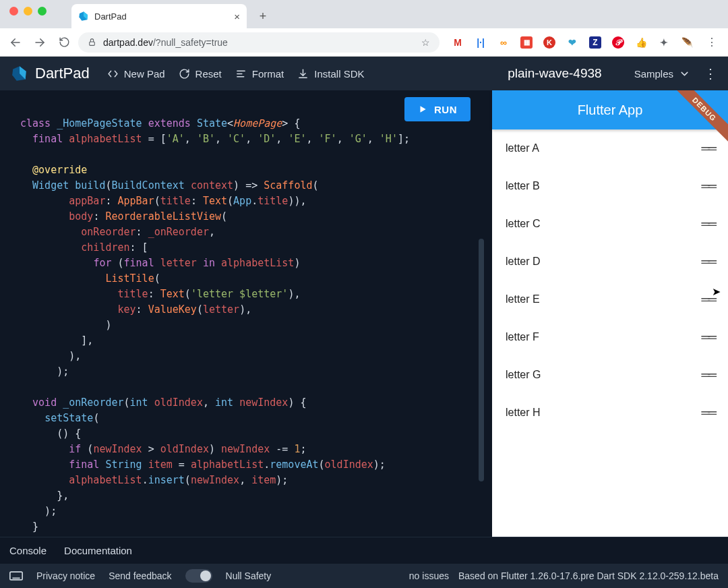  What do you see at coordinates (641, 42) in the screenshot?
I see `ext-icon-9: 👍` at bounding box center [641, 42].